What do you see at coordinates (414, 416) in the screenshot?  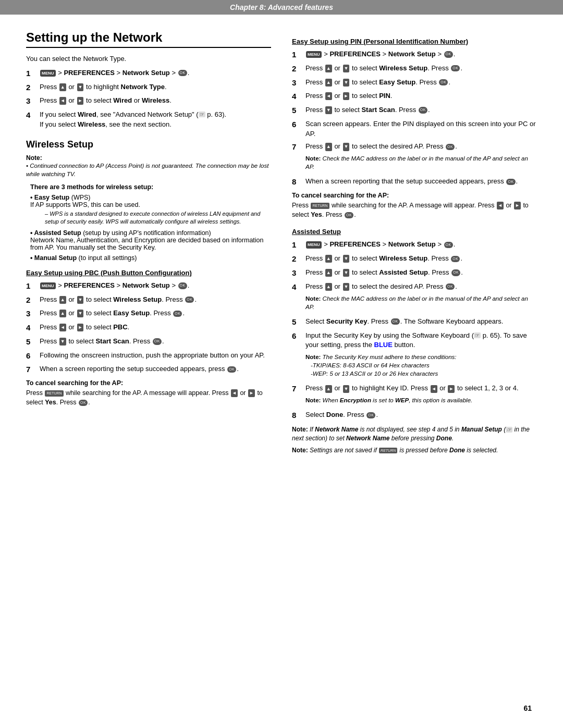 I see `assisted-step-8: Select Done. Press OK.` at bounding box center [414, 416].